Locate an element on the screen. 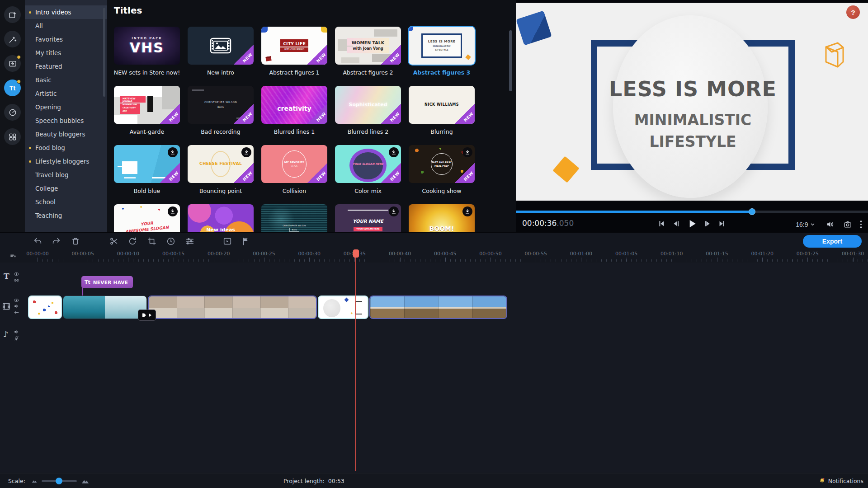  title-template-blurring: NICK WILLIAMSNEWBlurring is located at coordinates (442, 116).